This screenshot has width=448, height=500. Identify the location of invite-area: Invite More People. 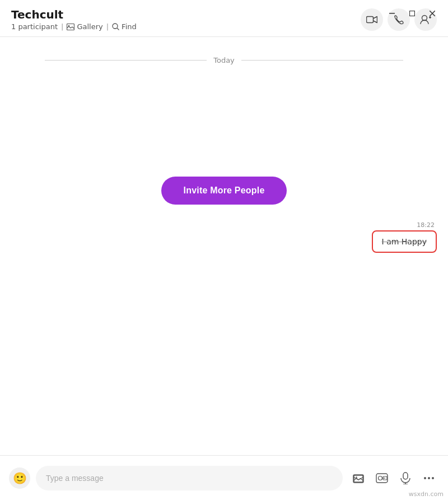
(224, 191).